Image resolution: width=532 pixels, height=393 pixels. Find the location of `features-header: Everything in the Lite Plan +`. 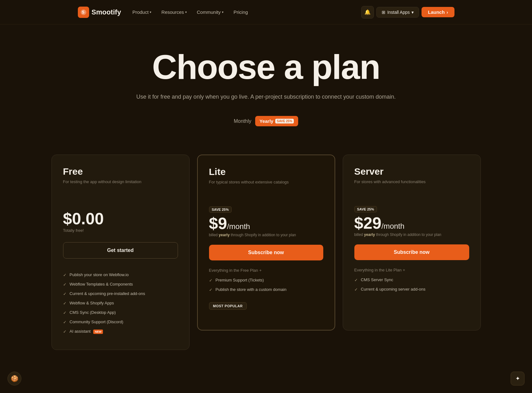

features-header: Everything in the Lite Plan + is located at coordinates (412, 270).